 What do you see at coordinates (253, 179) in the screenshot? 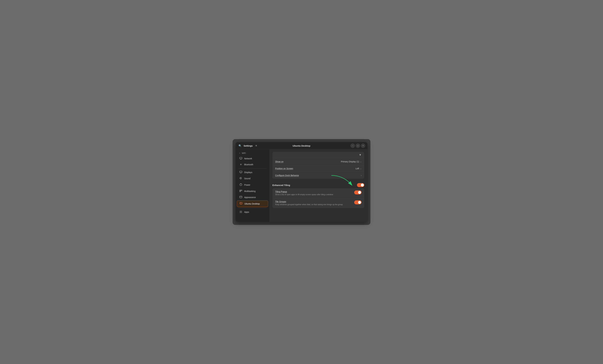
I see `sidebar-item-sound: Sound` at bounding box center [253, 179].